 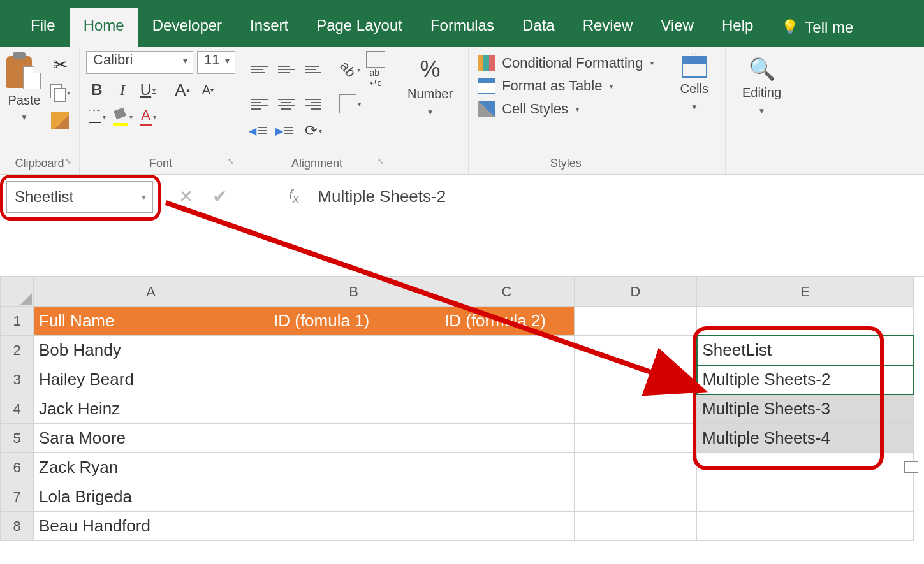 What do you see at coordinates (60, 120) in the screenshot?
I see `format-painter-button` at bounding box center [60, 120].